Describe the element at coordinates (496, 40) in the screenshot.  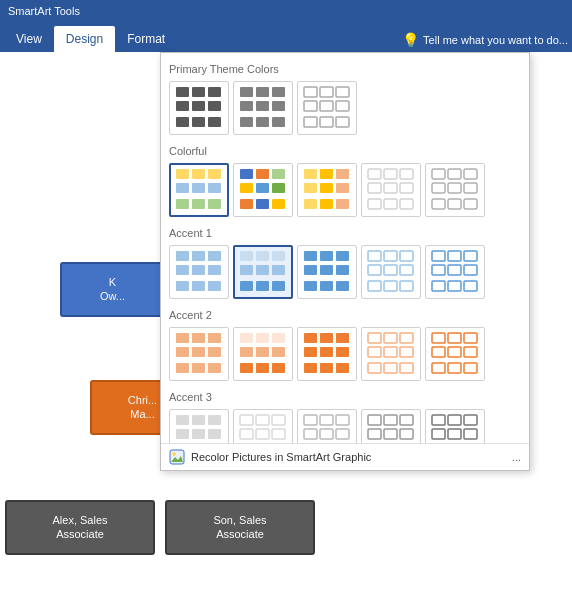
I see `tell-me-text: Tell me what you want to do...` at that location.